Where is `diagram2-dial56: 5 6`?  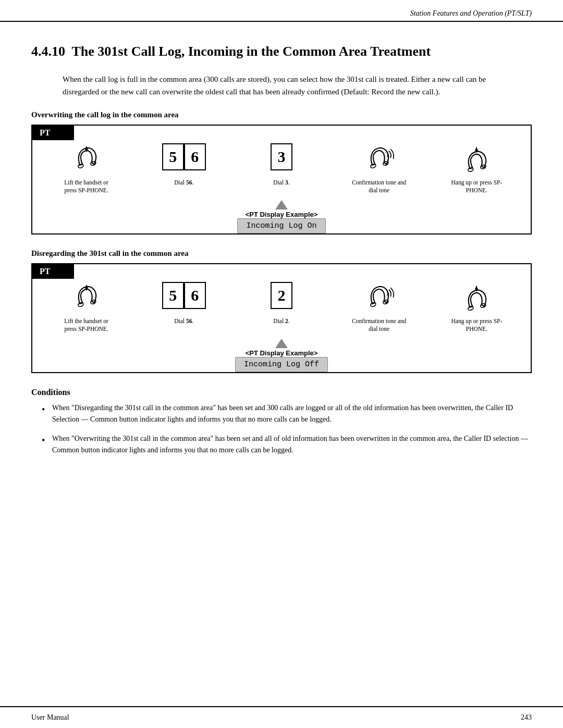 diagram2-dial56: 5 6 is located at coordinates (184, 295).